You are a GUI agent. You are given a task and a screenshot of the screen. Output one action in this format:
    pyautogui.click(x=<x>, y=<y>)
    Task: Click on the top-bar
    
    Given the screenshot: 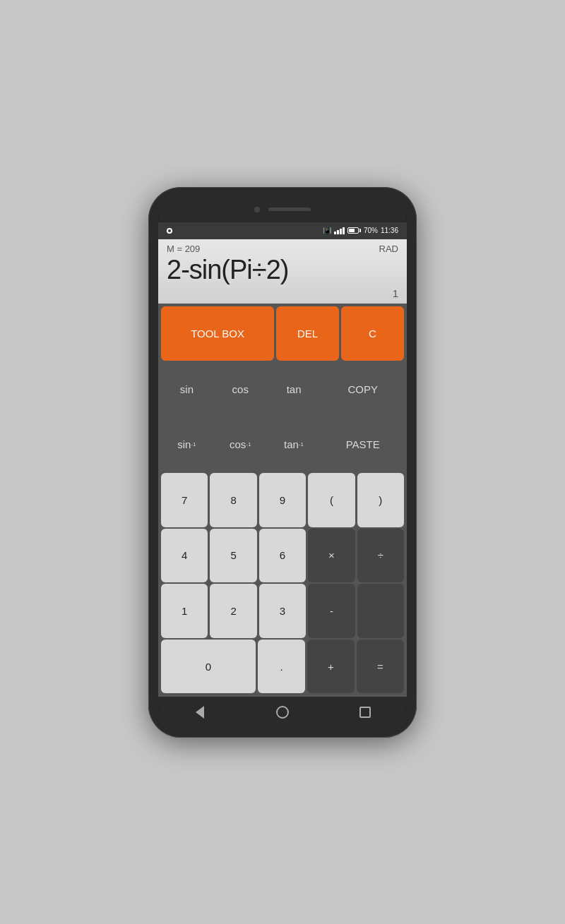 What is the action you would take?
    pyautogui.click(x=282, y=210)
    